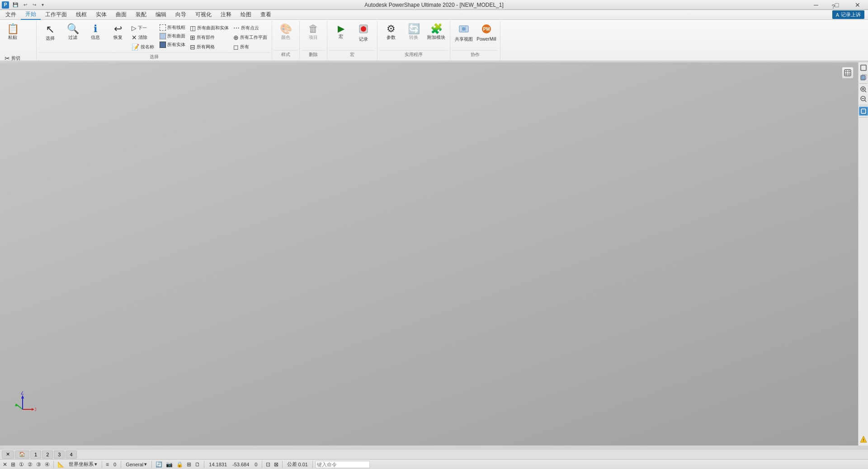 Image resolution: width=868 pixels, height=469 pixels. I want to click on tab-1: 1, so click(36, 455).